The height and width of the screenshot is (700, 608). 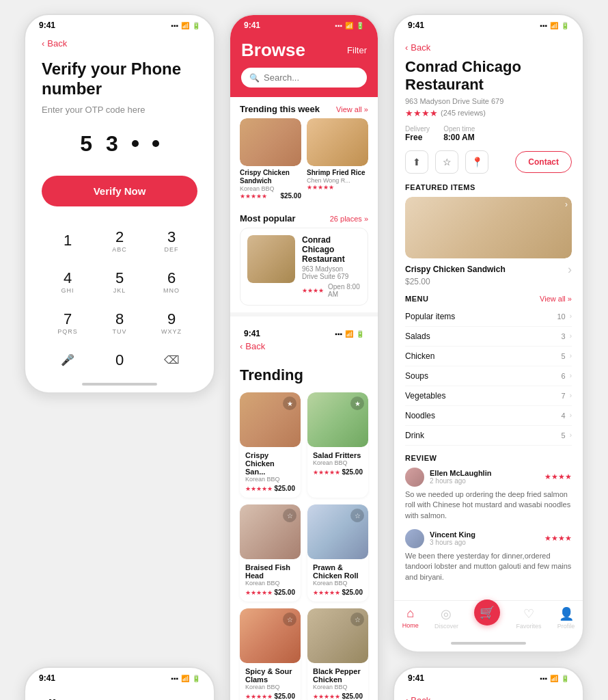 I want to click on grid-price-6: $25.00, so click(x=353, y=696).